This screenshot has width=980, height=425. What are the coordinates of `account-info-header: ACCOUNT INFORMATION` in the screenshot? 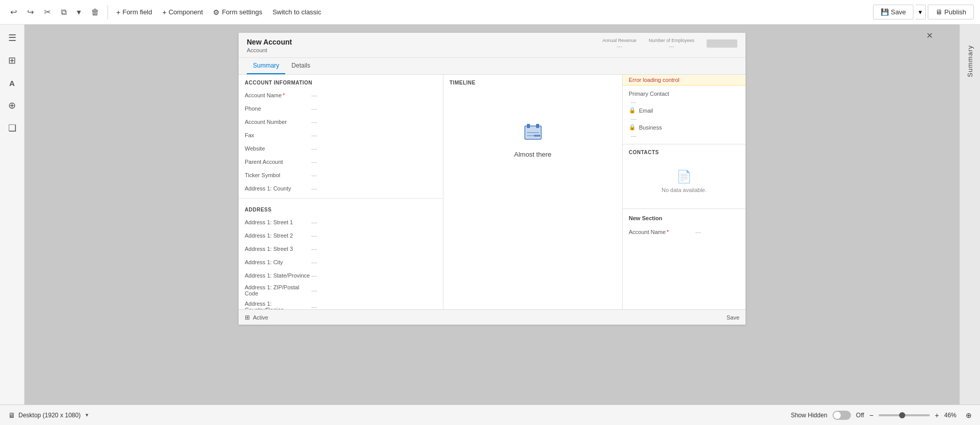 It's located at (341, 82).